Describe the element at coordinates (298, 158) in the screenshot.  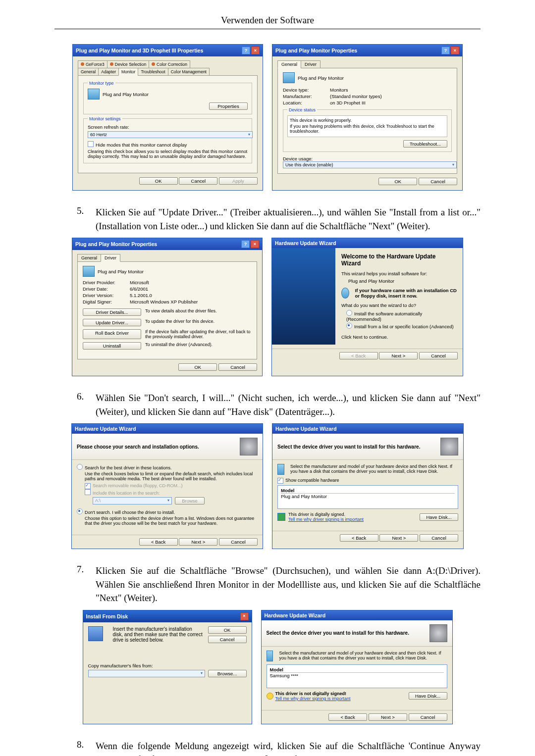
I see `device-usage-label: Device usage:` at that location.